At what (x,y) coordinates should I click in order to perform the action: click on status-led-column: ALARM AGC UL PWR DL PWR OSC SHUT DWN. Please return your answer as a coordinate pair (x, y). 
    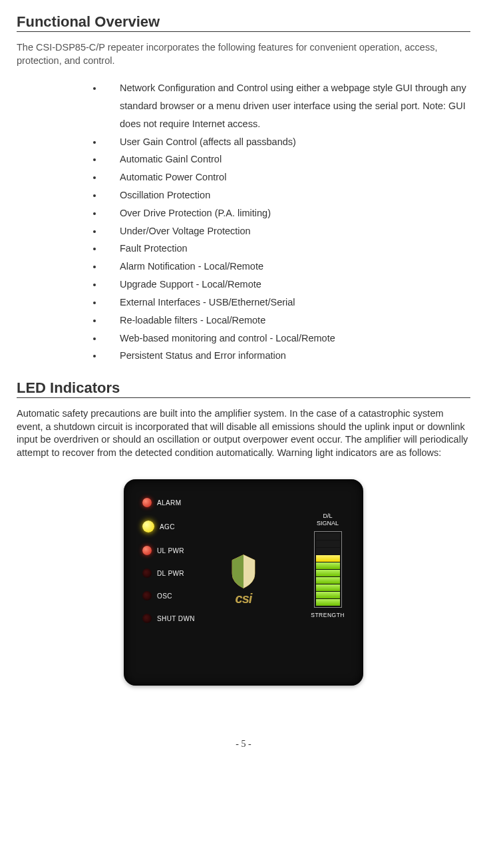
    Looking at the image, I should click on (169, 560).